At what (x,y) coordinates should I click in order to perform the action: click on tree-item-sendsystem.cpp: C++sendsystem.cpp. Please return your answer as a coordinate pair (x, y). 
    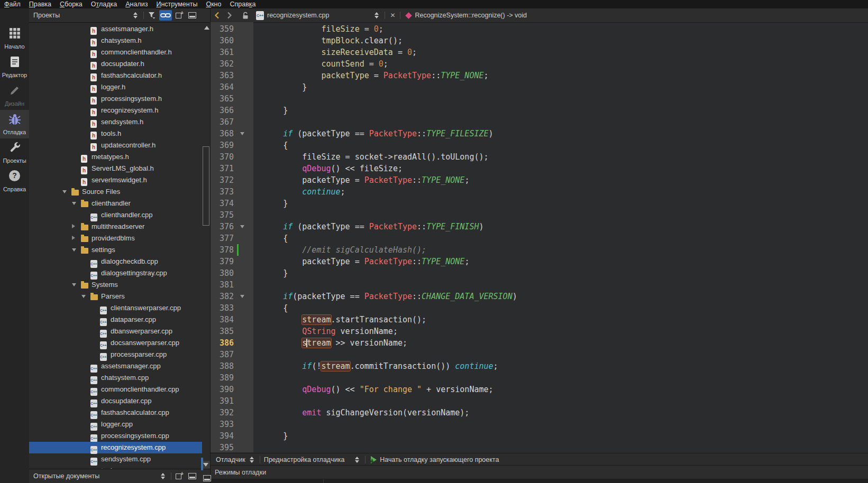
    Looking at the image, I should click on (115, 459).